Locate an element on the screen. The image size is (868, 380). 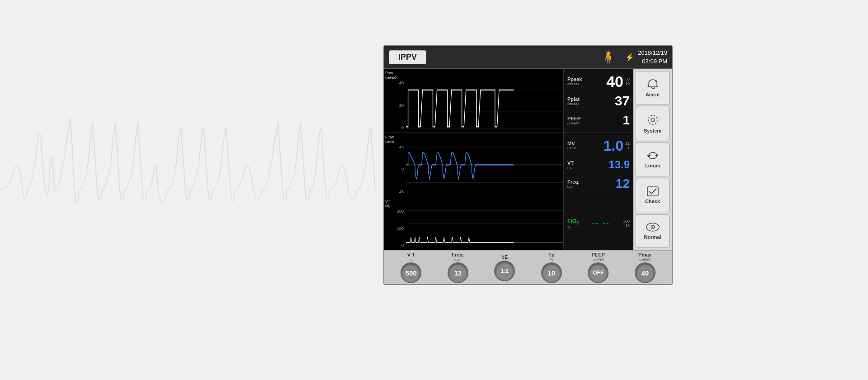
param-freq: Freq. bpm 12 is located at coordinates (458, 268).